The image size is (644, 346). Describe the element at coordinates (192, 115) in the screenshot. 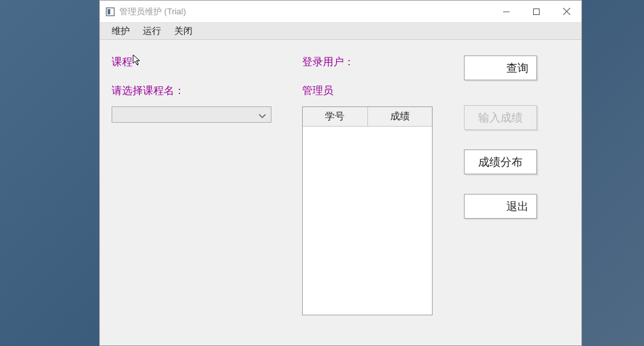

I see `course-combobox` at that location.